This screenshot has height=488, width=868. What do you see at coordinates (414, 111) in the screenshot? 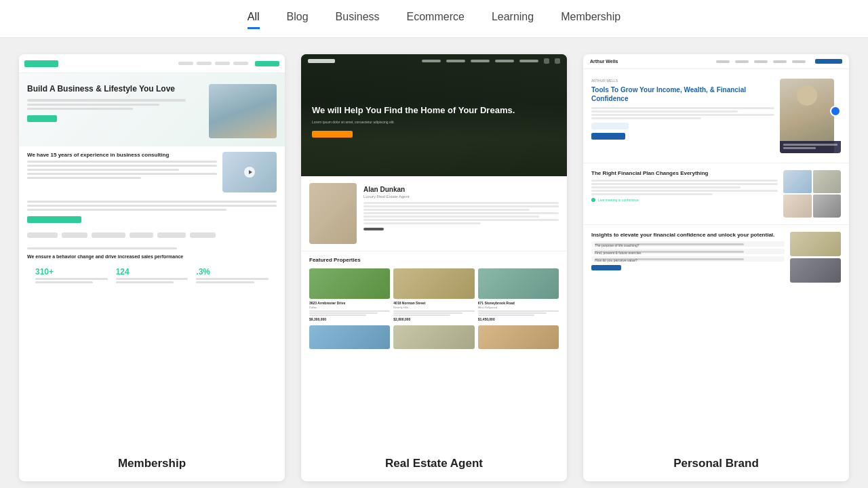
I see `mock-re-hero-title: We will Help You Find the Home of Your D…` at bounding box center [414, 111].